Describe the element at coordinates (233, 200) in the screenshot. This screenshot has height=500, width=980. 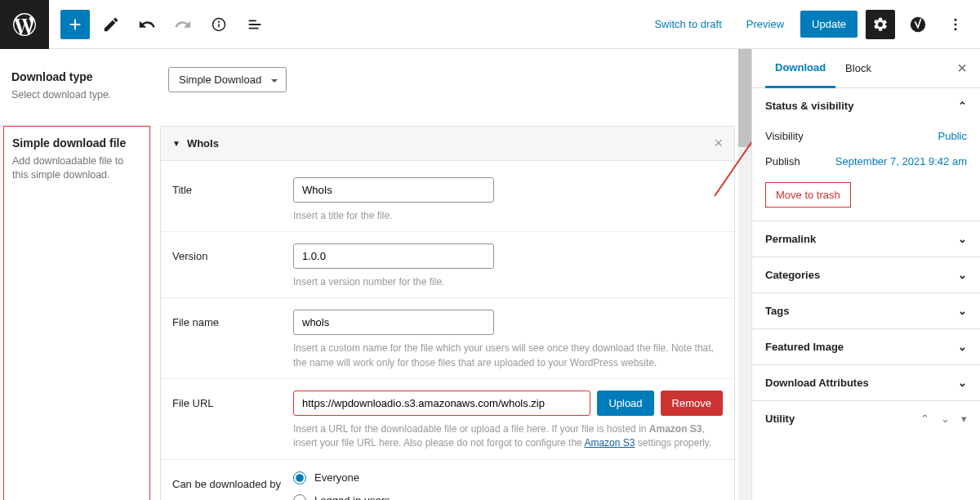
I see `title-label: Title` at that location.